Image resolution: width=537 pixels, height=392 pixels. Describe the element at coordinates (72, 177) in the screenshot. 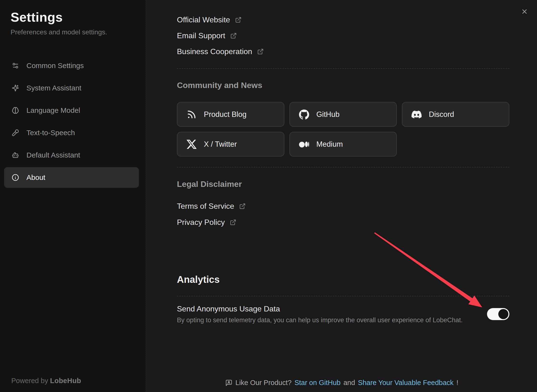

I see `sidebar-item-about: About` at that location.